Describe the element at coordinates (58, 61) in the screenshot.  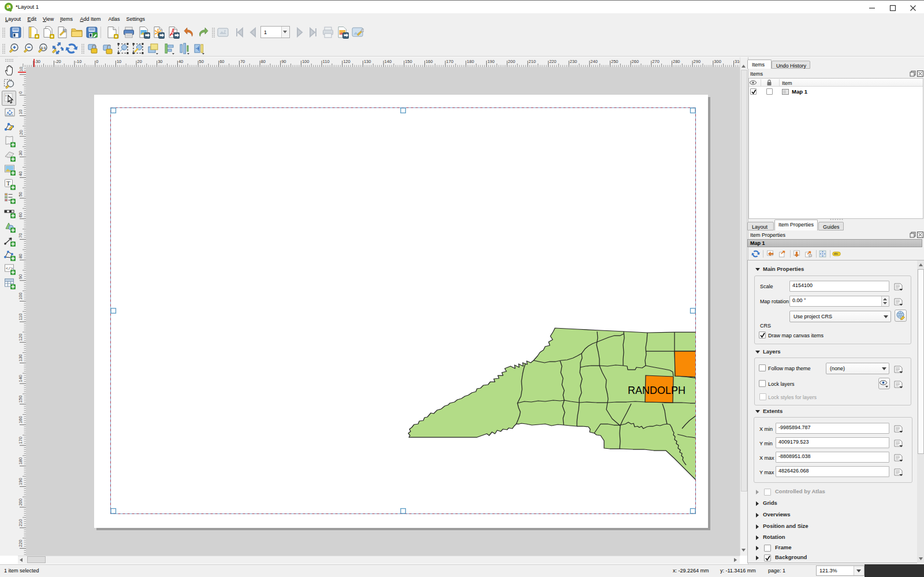
I see `svg-text: -20` at that location.